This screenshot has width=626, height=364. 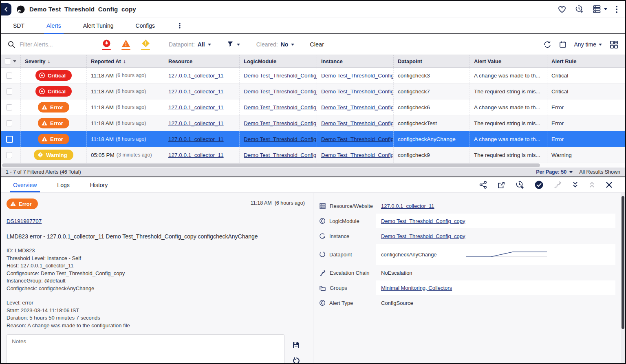 What do you see at coordinates (539, 185) in the screenshot?
I see `acknowledge-check-icon` at bounding box center [539, 185].